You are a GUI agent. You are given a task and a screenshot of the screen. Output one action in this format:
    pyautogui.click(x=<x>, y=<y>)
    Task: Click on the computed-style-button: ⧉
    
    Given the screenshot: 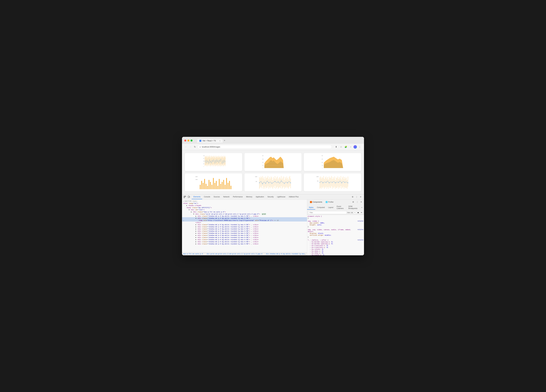 What is the action you would take?
    pyautogui.click(x=362, y=213)
    